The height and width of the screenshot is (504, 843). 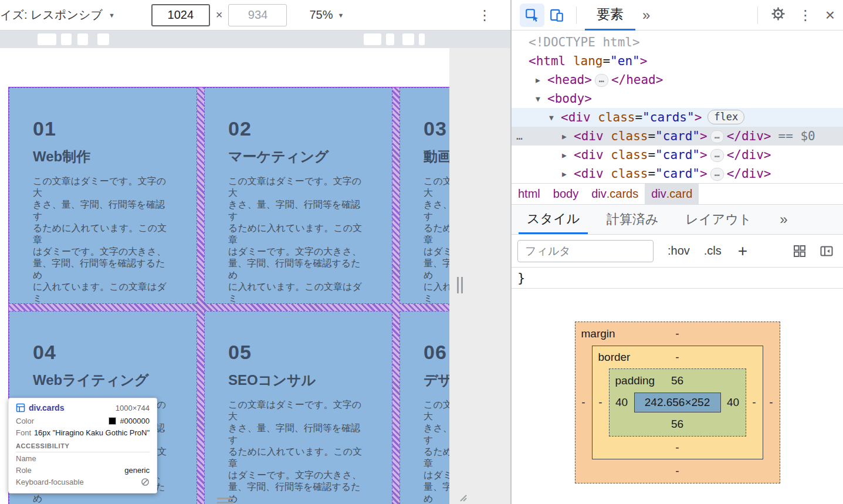 I want to click on tab-elements: 要素, so click(x=610, y=15).